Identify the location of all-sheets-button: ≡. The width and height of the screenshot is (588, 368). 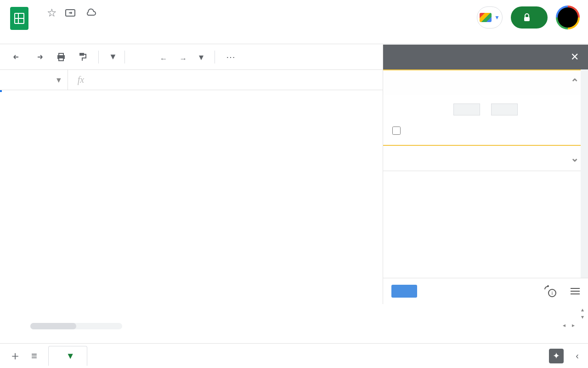
(34, 356).